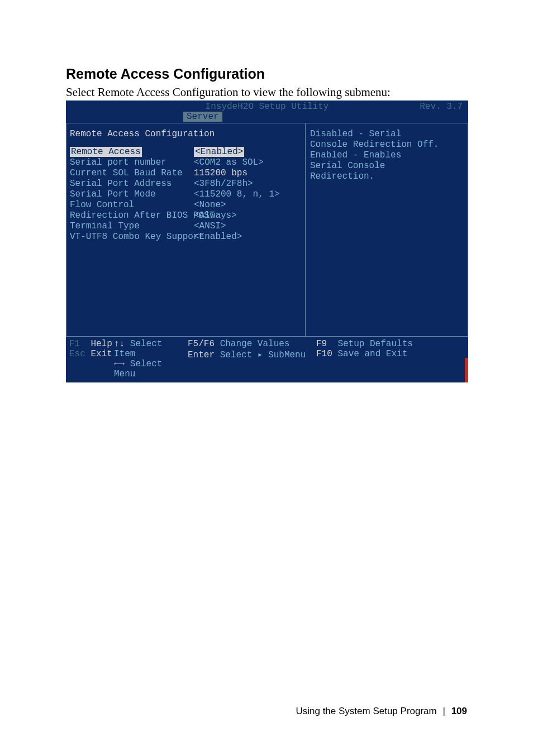 Image resolution: width=533 pixels, height=756 pixels. Describe the element at coordinates (132, 194) in the screenshot. I see `setting-label: Serial Port Mode` at that location.